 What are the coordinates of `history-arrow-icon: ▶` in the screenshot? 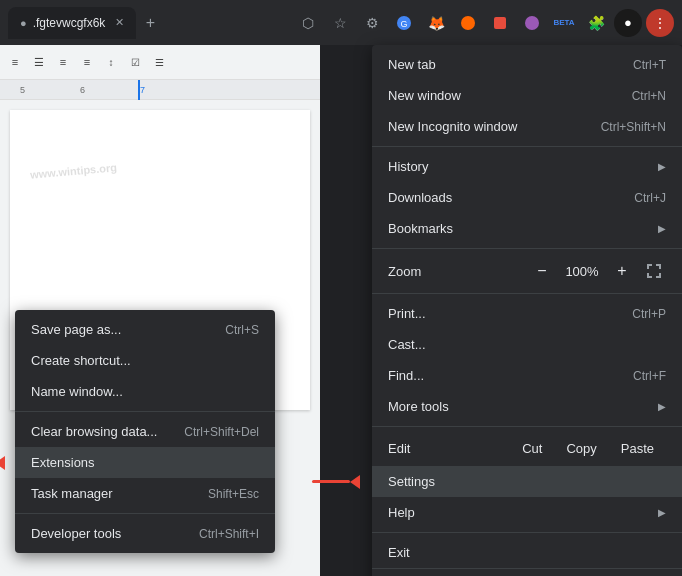 It's located at (662, 166).